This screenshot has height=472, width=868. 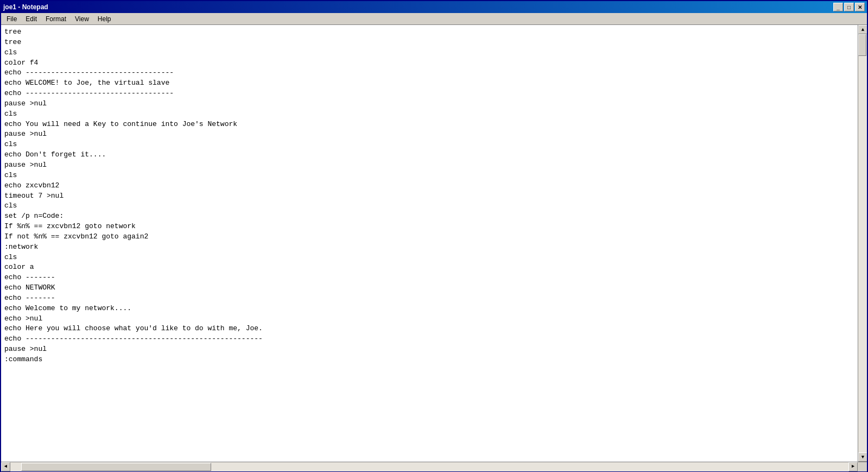 I want to click on scroll-v-track, so click(x=863, y=243).